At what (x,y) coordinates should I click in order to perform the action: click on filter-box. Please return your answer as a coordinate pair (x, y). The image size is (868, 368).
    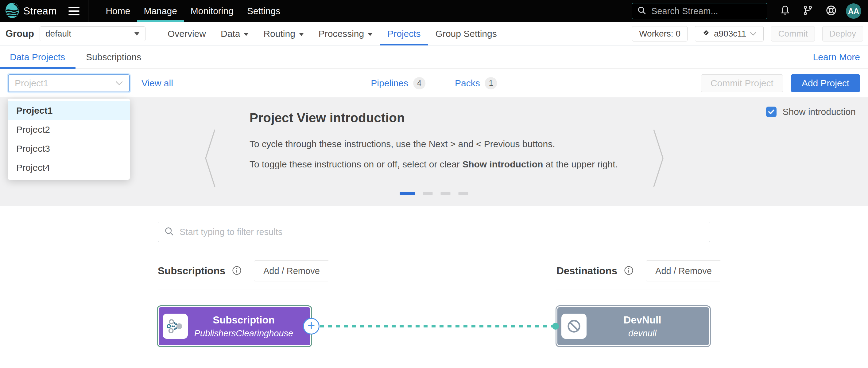
    Looking at the image, I should click on (434, 232).